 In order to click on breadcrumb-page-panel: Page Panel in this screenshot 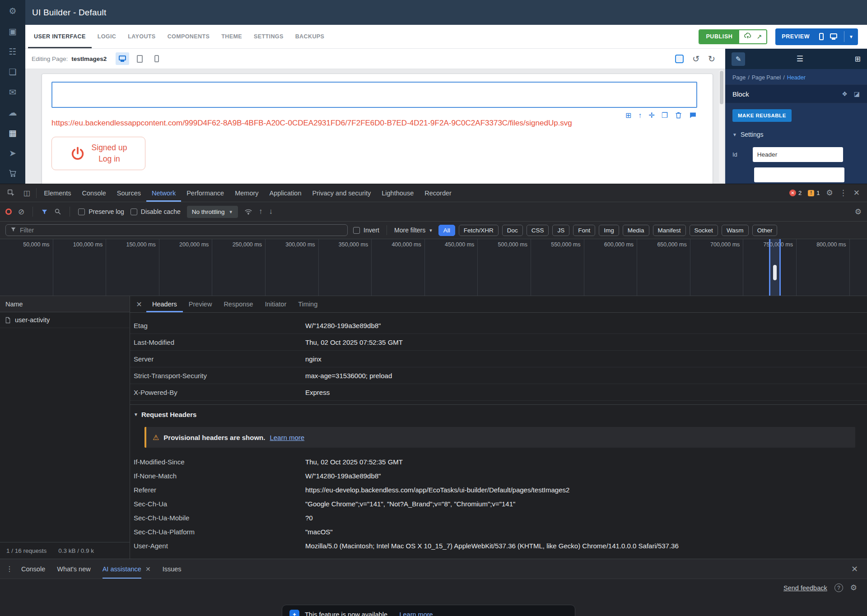, I will do `click(767, 78)`.